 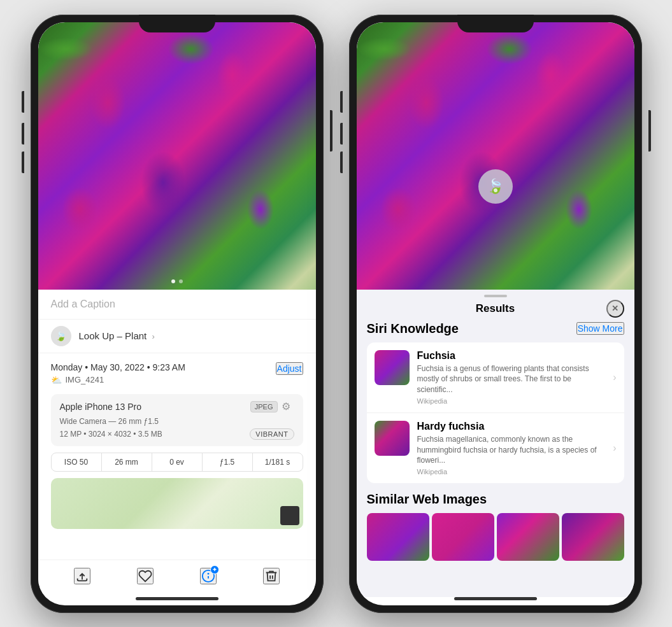 I want to click on info-badge: ✦, so click(x=215, y=570).